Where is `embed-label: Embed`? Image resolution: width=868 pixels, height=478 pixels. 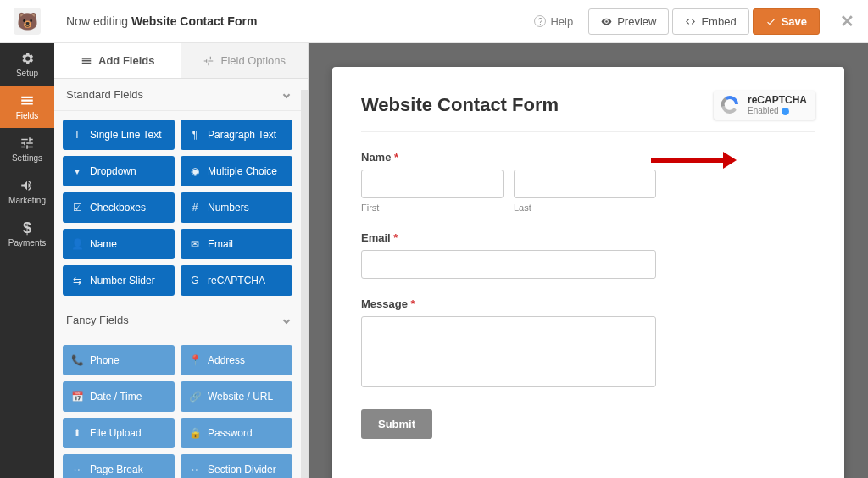
embed-label: Embed is located at coordinates (719, 22).